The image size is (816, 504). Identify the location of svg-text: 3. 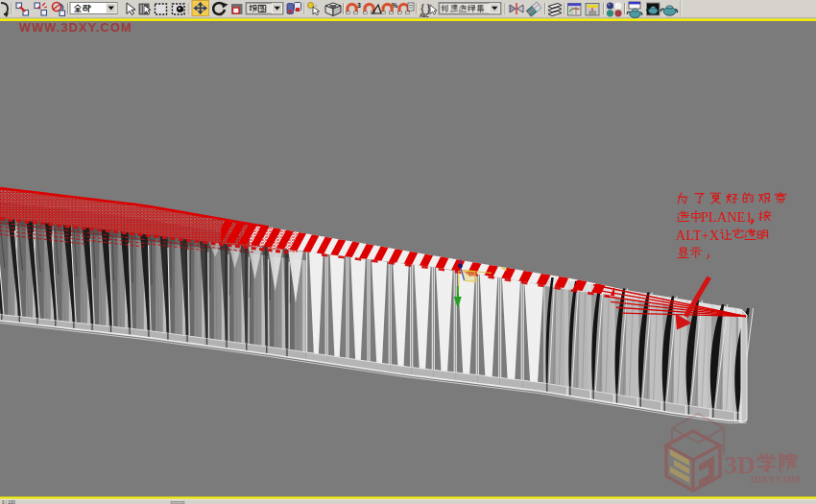
(359, 6).